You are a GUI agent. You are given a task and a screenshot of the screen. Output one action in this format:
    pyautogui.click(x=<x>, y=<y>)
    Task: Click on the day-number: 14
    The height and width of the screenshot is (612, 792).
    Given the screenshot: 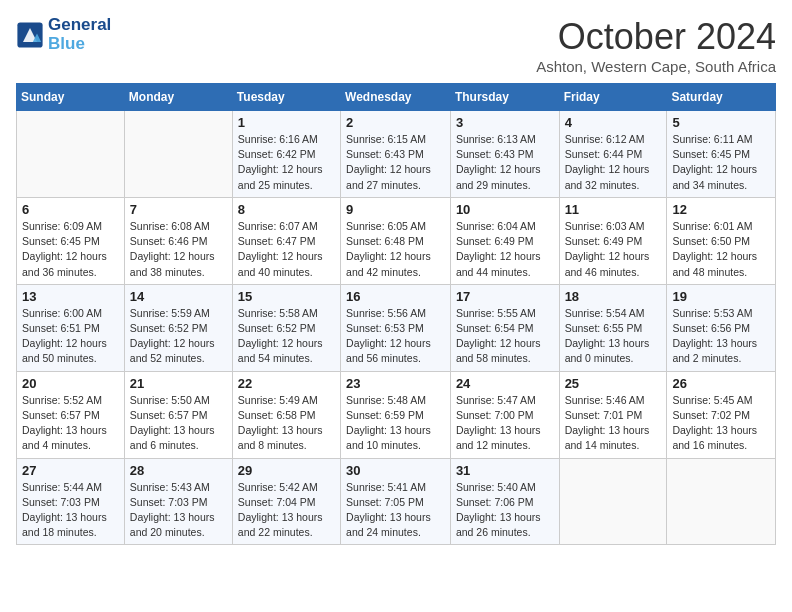 What is the action you would take?
    pyautogui.click(x=178, y=296)
    